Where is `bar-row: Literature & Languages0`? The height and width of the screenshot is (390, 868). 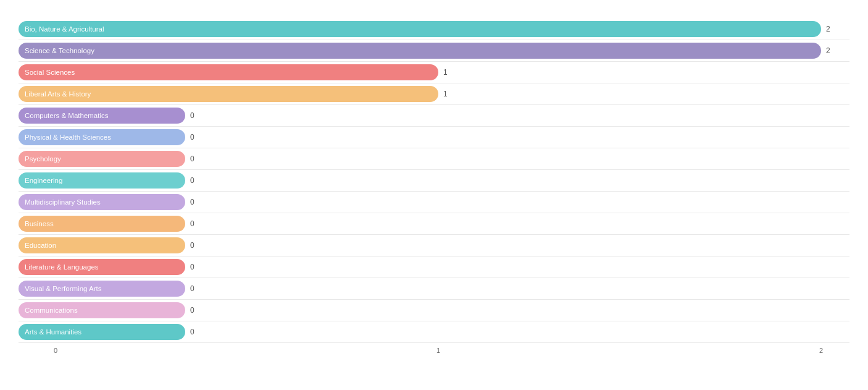 bar-row: Literature & Languages0 is located at coordinates (434, 267).